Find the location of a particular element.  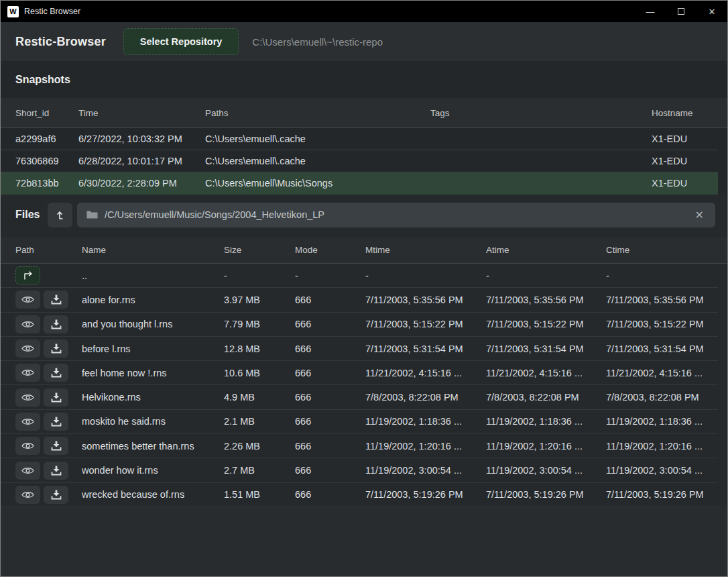

file-mtime: 7/11/2003, 5:31:54 PM is located at coordinates (426, 349).